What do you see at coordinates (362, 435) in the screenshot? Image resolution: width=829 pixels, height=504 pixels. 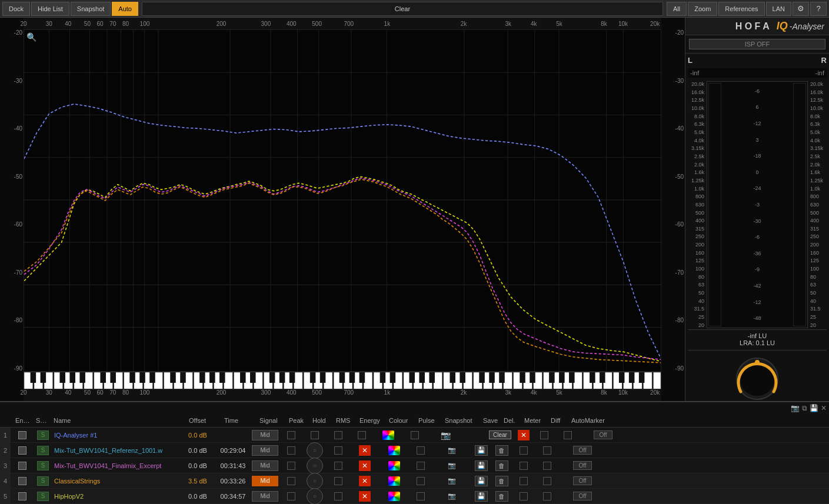 I see `row-1-energy` at bounding box center [362, 435].